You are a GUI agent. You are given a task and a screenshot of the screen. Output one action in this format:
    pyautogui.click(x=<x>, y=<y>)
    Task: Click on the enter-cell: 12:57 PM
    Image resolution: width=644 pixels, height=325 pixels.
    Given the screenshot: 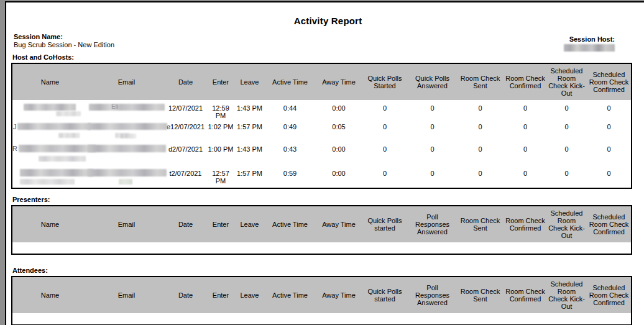 What is the action you would take?
    pyautogui.click(x=221, y=175)
    